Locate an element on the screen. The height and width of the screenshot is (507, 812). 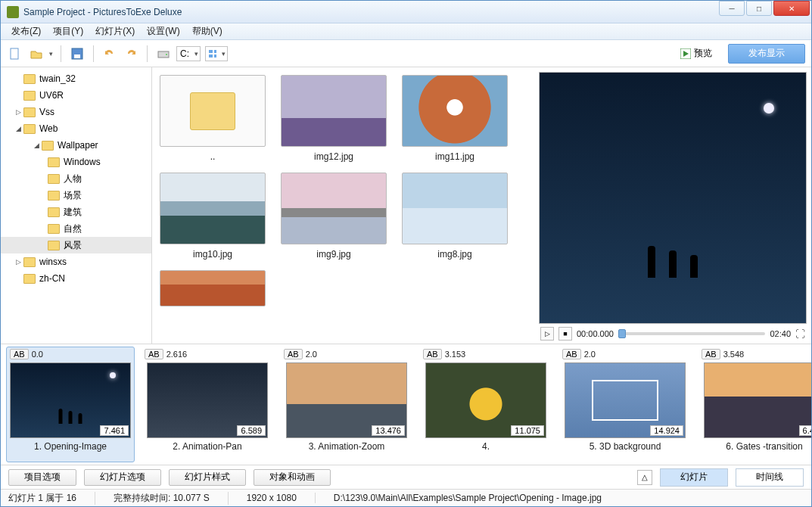
tree-item-web: ◢Web is located at coordinates (76, 129).